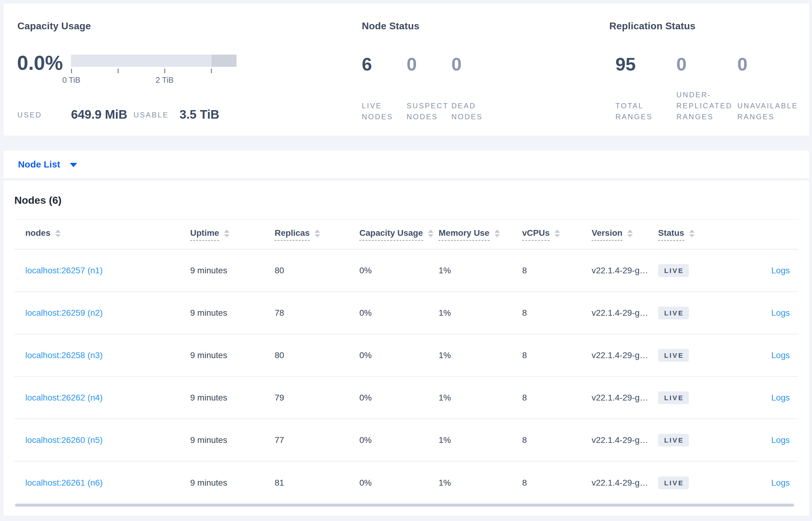  I want to click on replication-stat: 0UNAVAILABLE RANGES, so click(768, 89).